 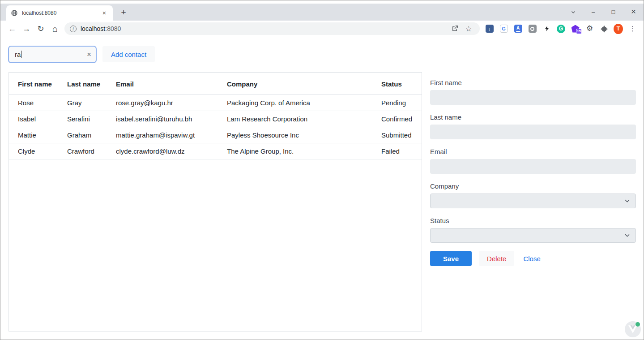 What do you see at coordinates (272, 29) in the screenshot?
I see `address-bar: i localhost:8080 ☆` at bounding box center [272, 29].